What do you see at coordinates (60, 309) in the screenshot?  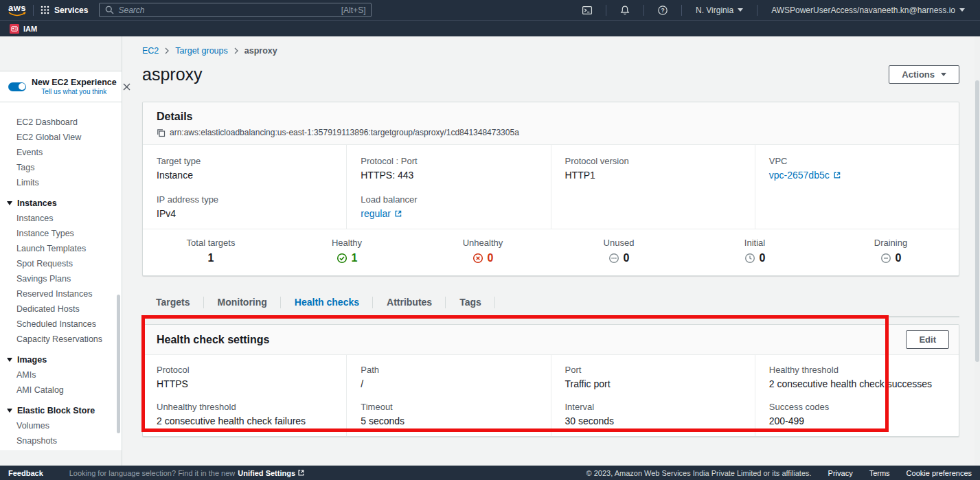 I see `sidebar-item-dedicated-hosts: Dedicated Hosts` at bounding box center [60, 309].